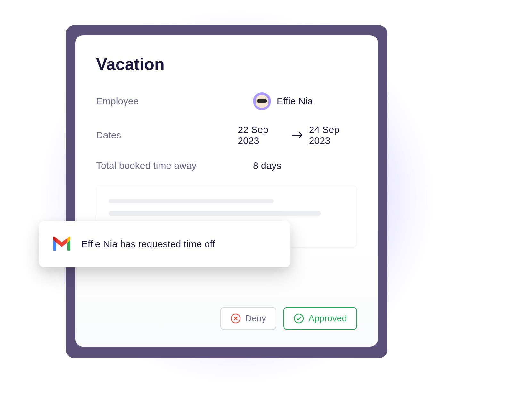 This screenshot has height=420, width=529. I want to click on card-title: Vacation, so click(227, 64).